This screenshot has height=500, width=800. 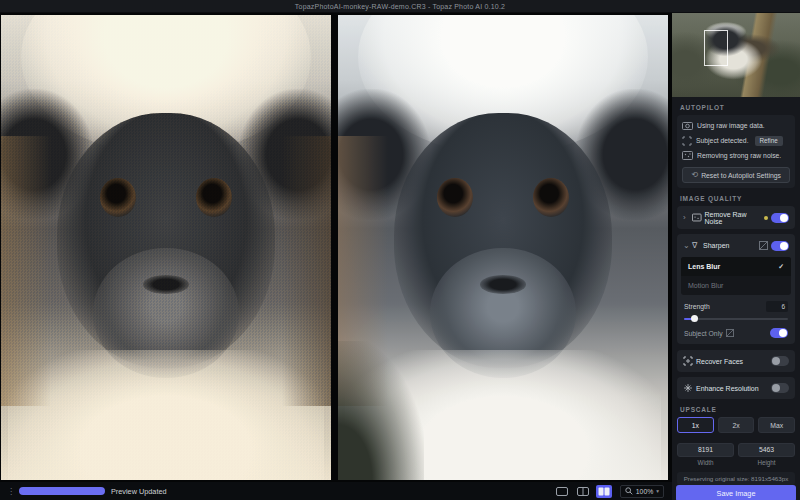 I want to click on window-title: TopazPhotoAI-monkey-RAW-demo.CR3 - Topaz…, so click(x=400, y=6).